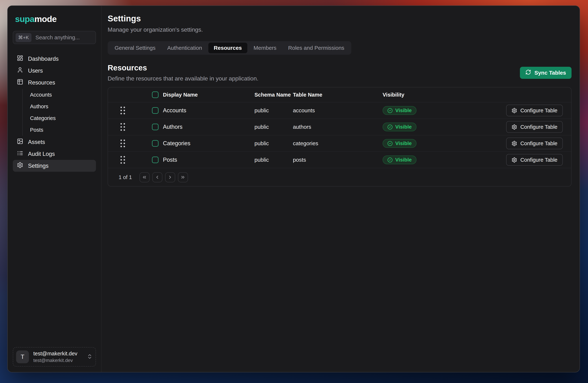  Describe the element at coordinates (265, 48) in the screenshot. I see `tab-members: Members` at that location.